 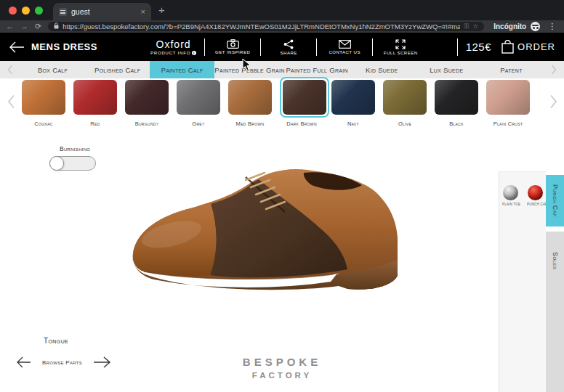 I want to click on material-tab-patent: Patent, so click(x=512, y=70).